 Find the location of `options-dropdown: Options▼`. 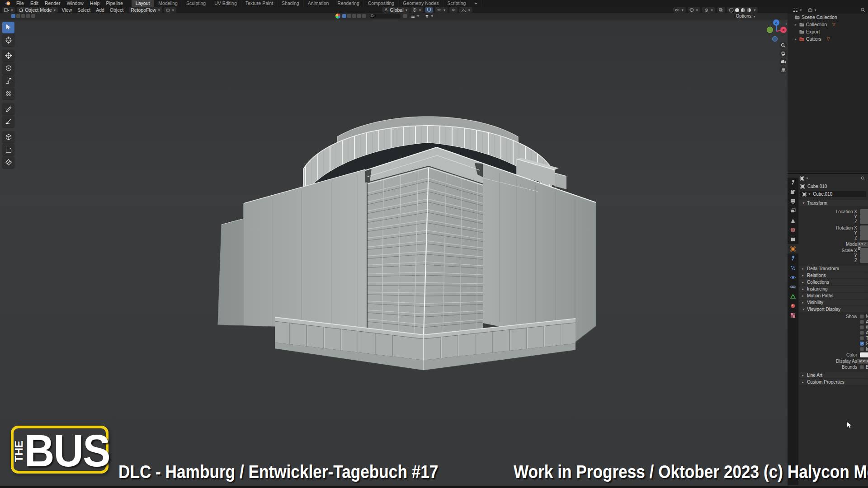

options-dropdown: Options▼ is located at coordinates (746, 16).